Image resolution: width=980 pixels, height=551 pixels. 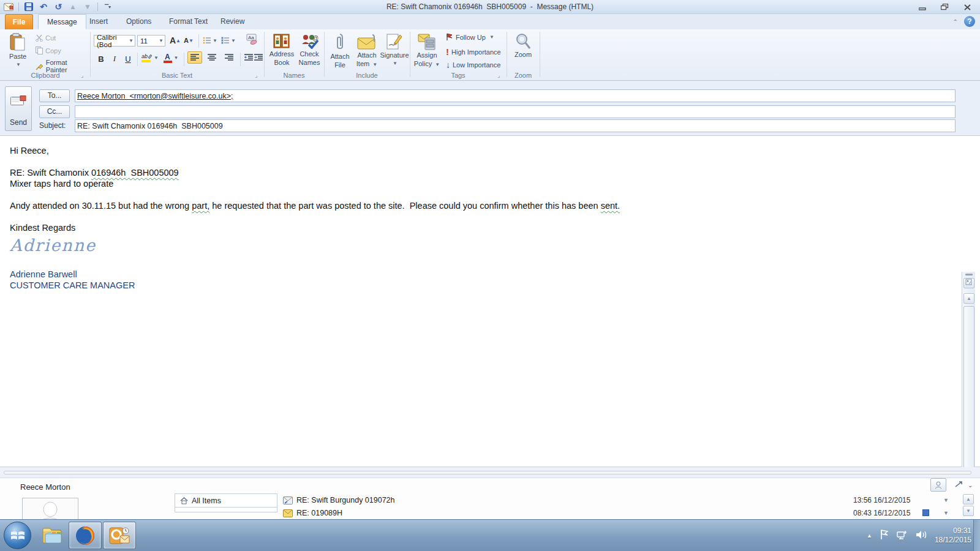 I want to click on reference-line: RE: Swift Chamonix 016946h SBH005009, so click(x=315, y=173).